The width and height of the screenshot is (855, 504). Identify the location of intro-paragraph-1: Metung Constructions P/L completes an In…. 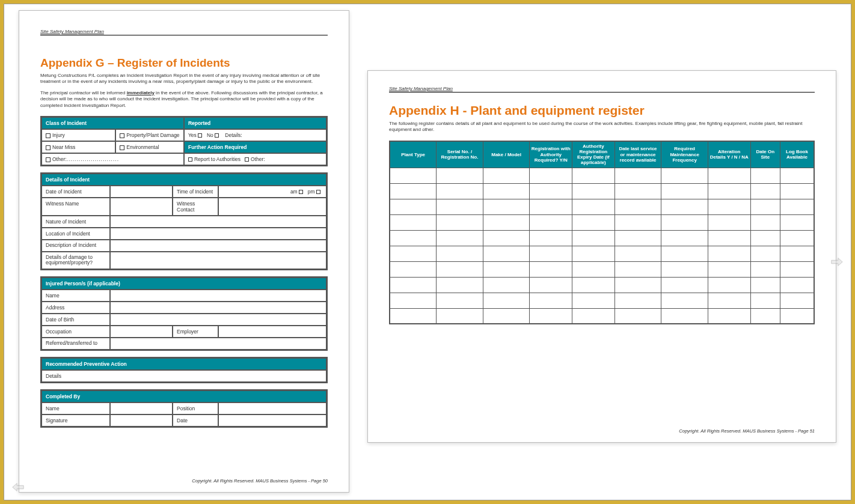
(184, 79).